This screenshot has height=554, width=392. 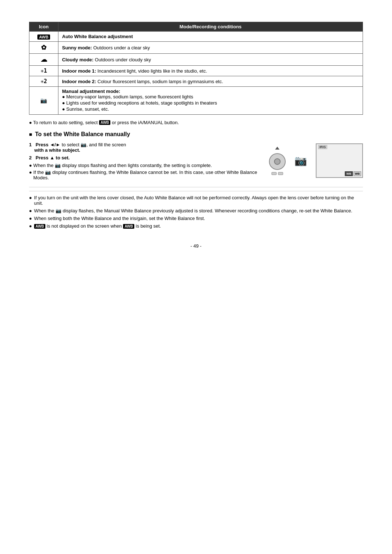 I want to click on table-header-mode: Mode/Recording conditions, so click(x=211, y=27).